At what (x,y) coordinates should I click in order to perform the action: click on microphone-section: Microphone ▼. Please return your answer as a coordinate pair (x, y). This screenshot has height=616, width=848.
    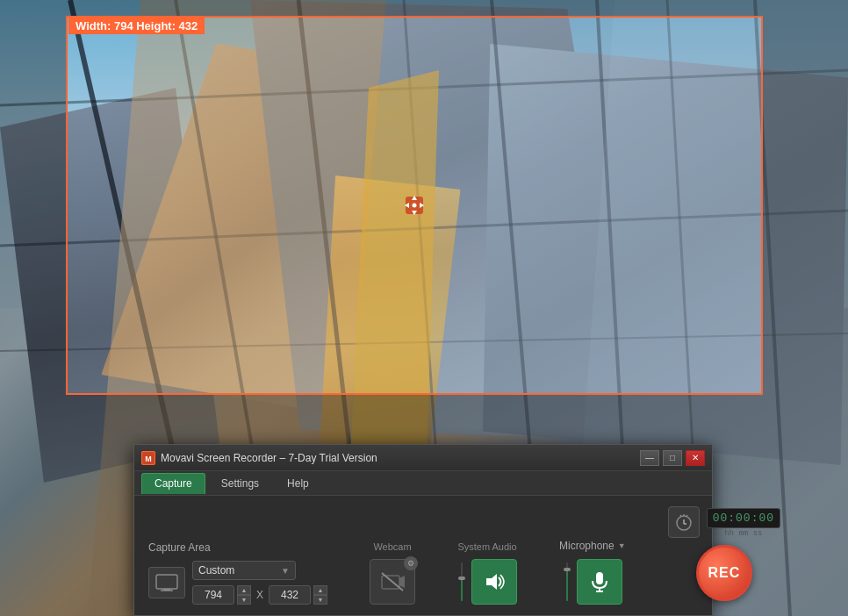
    Looking at the image, I should click on (593, 572).